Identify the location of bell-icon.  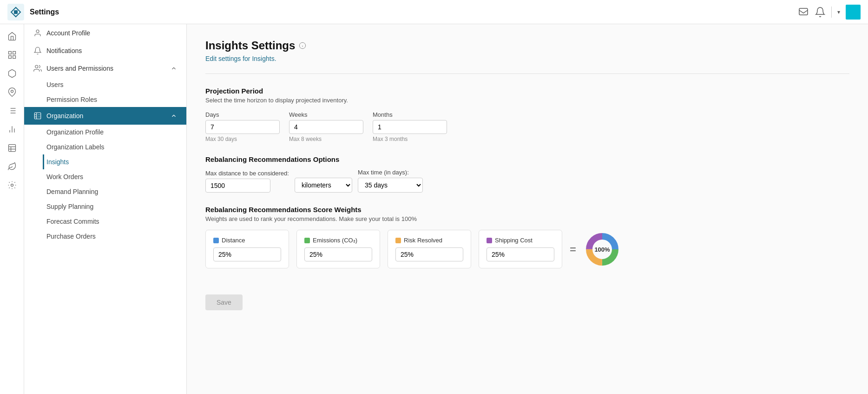
(38, 51).